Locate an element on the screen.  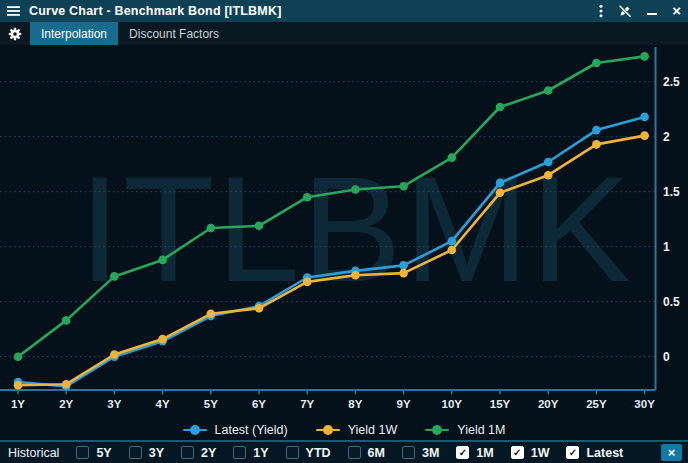
checkbox-label: 1M is located at coordinates (484, 453).